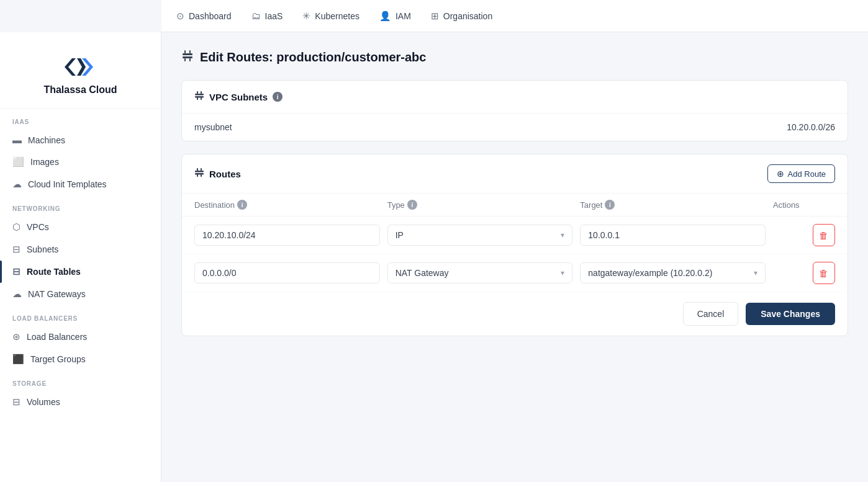 The width and height of the screenshot is (868, 482). What do you see at coordinates (53, 272) in the screenshot?
I see `sidebar-item-route-tables-label: Route Tables` at bounding box center [53, 272].